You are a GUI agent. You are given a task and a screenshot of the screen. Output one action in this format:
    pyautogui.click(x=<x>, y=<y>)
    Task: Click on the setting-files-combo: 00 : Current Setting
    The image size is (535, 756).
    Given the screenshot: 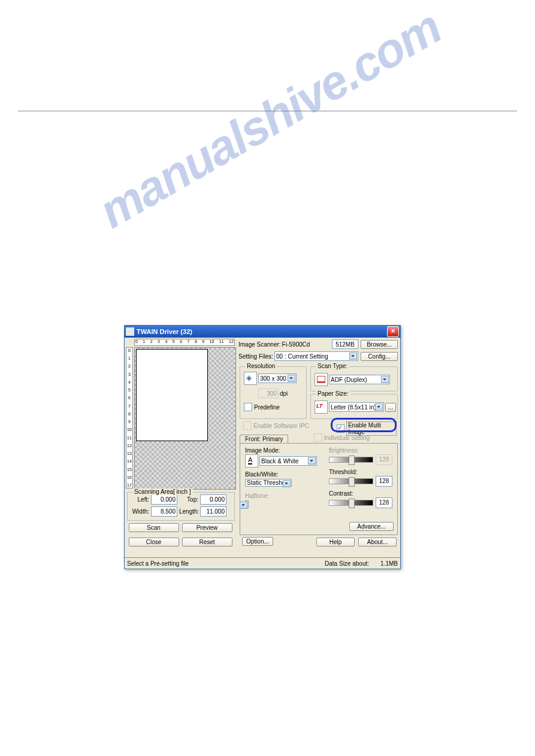 What is the action you would take?
    pyautogui.click(x=316, y=356)
    